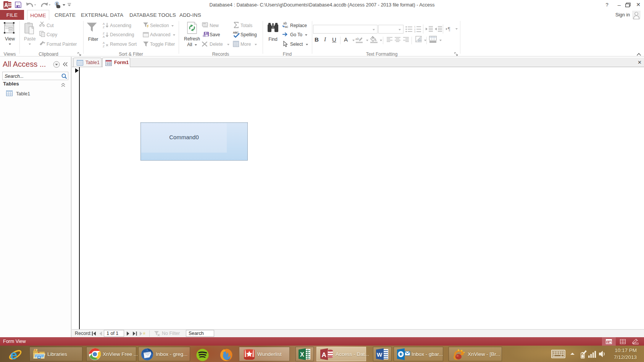 This screenshot has height=362, width=644. I want to click on svg-text: ab, so click(357, 39).